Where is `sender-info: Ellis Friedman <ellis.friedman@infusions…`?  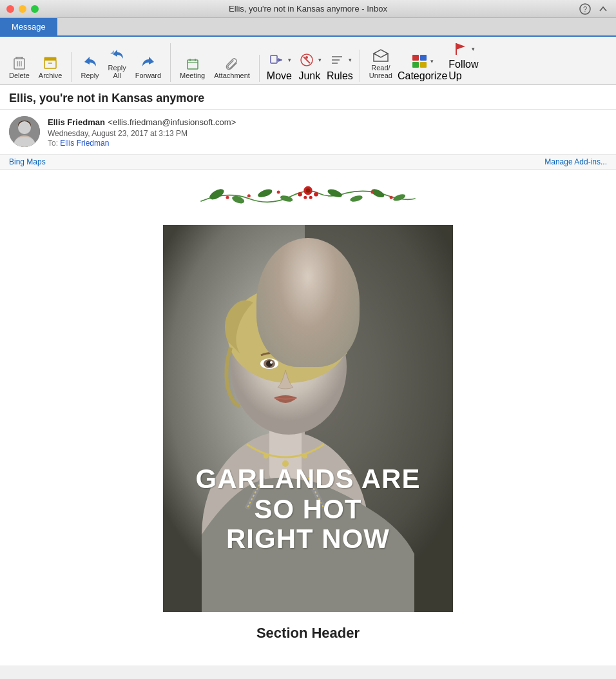
sender-info: Ellis Friedman <ellis.friedman@infusions… is located at coordinates (327, 132).